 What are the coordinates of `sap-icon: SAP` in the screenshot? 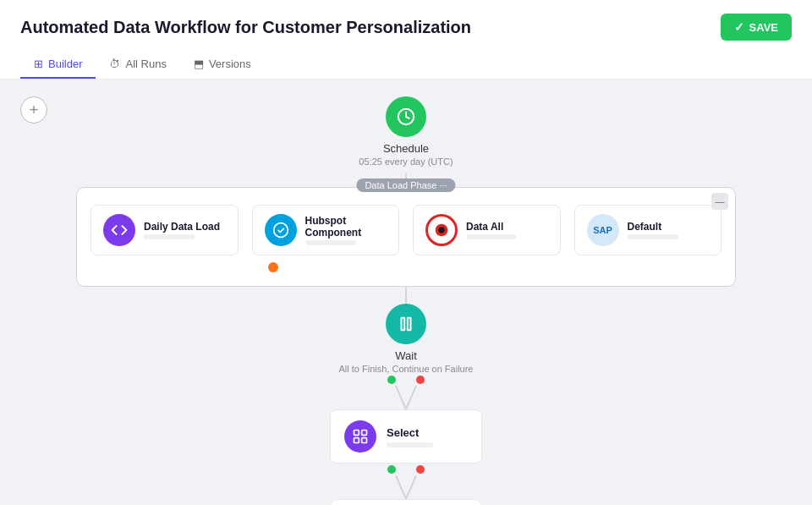 It's located at (603, 230).